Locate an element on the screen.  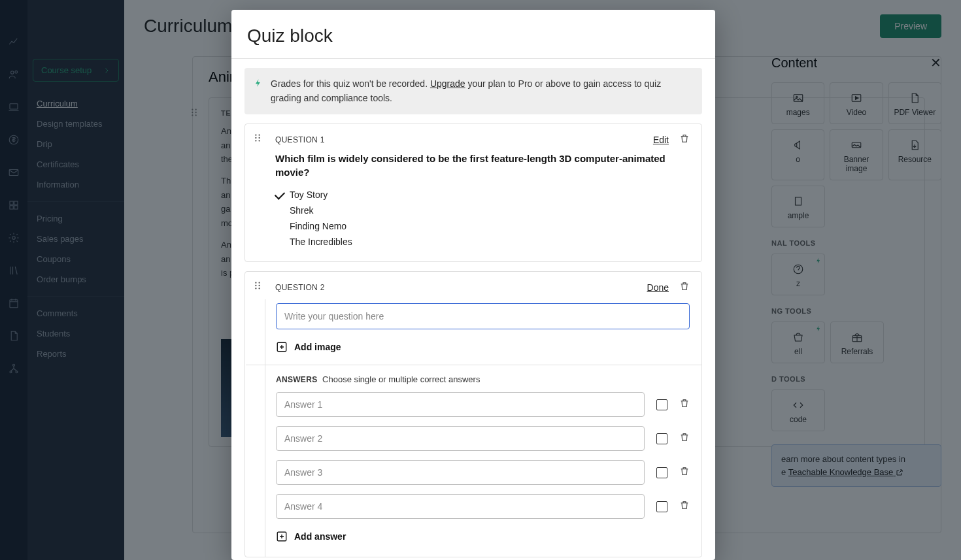
upgrade-banner: Grades for this quiz won't be recorded. … is located at coordinates (473, 91).